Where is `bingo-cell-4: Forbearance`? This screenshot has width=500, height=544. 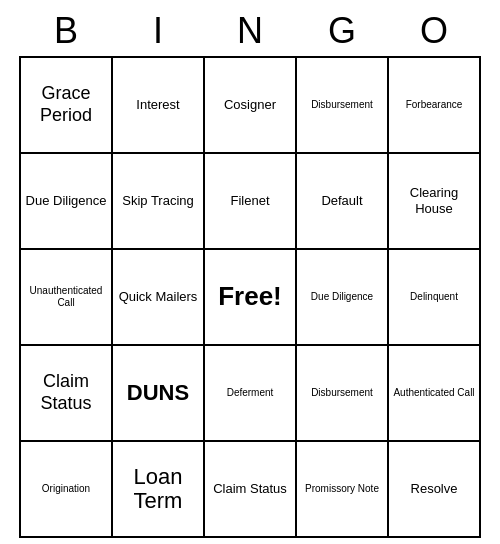 bingo-cell-4: Forbearance is located at coordinates (435, 106).